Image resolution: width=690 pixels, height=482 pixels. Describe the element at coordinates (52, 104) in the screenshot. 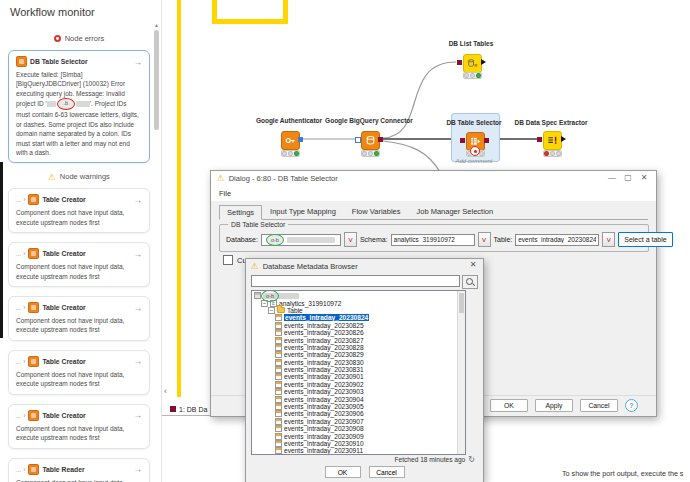

I see `redacted-text` at that location.